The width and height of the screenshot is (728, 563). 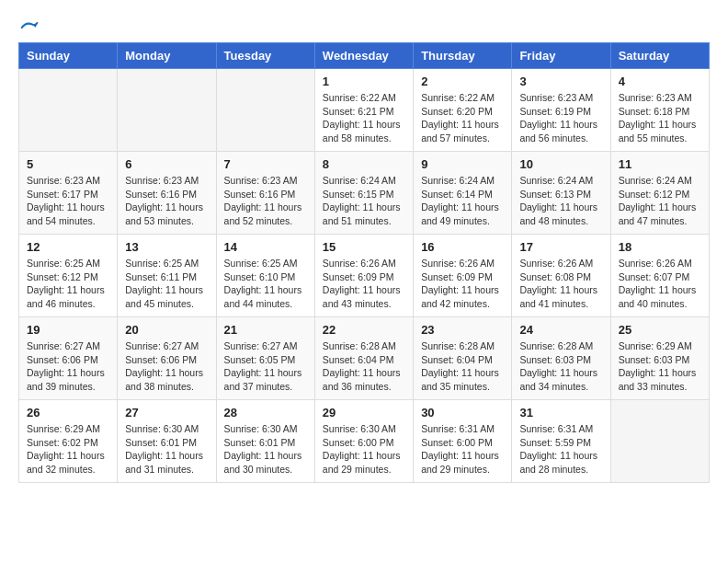 I want to click on calendar-cell: 6Sunrise: 6:23 AM Sunset: 6:16 PM Daylig…, so click(x=167, y=193).